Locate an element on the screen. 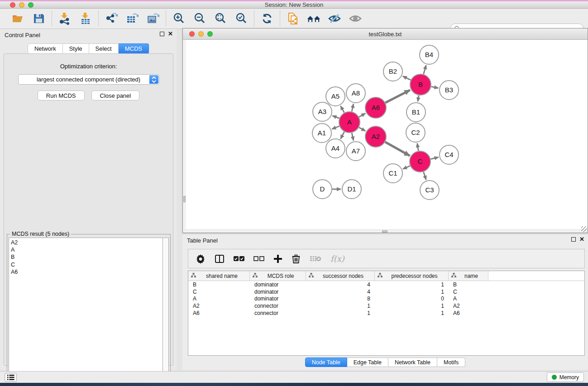 The width and height of the screenshot is (588, 386). control-tab-network: Network is located at coordinates (45, 49).